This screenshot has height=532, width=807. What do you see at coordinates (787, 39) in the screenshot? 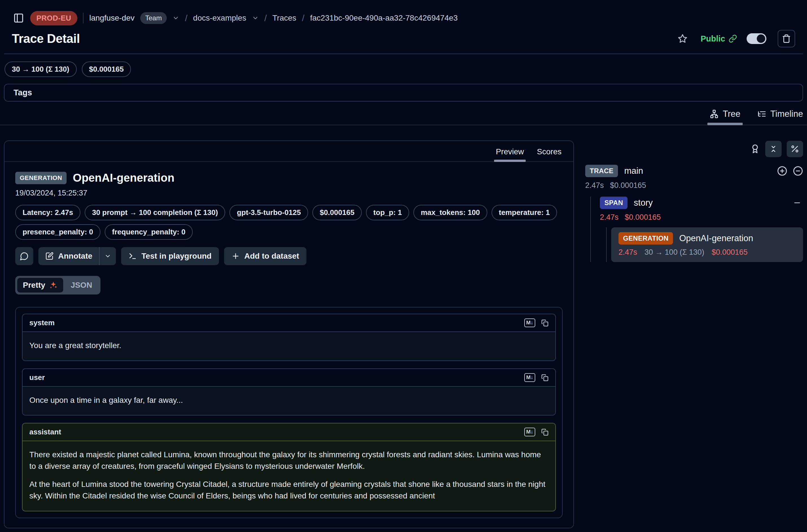
I see `trash-icon` at bounding box center [787, 39].